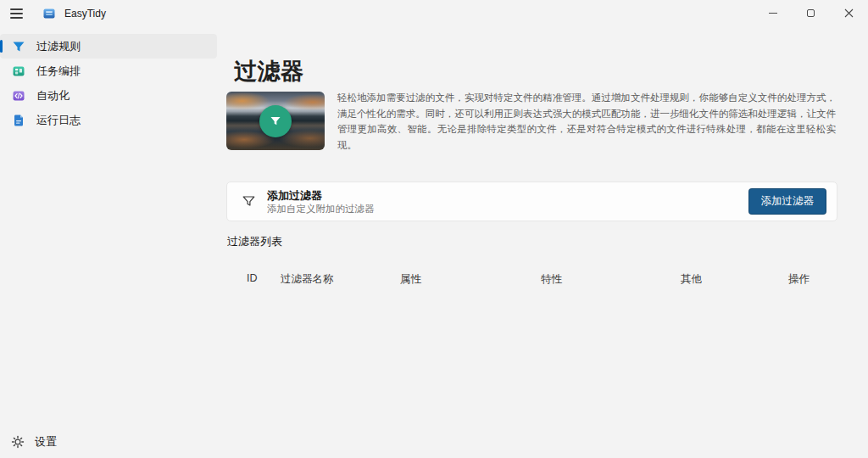 This screenshot has height=458, width=868. I want to click on automation-icon, so click(19, 96).